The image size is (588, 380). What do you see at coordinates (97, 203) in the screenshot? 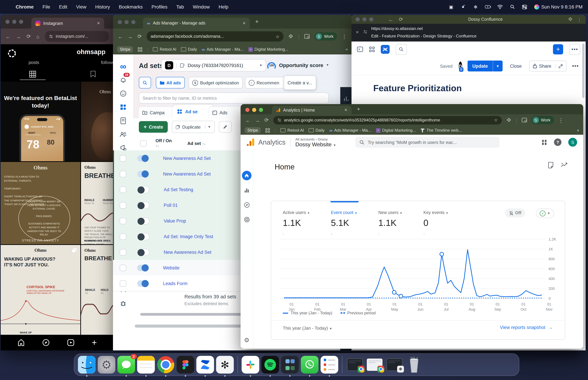
I see `post-humming-breath: Ohms BREATHE FOR INHALENose 3s HUMMINNos…` at bounding box center [97, 203].